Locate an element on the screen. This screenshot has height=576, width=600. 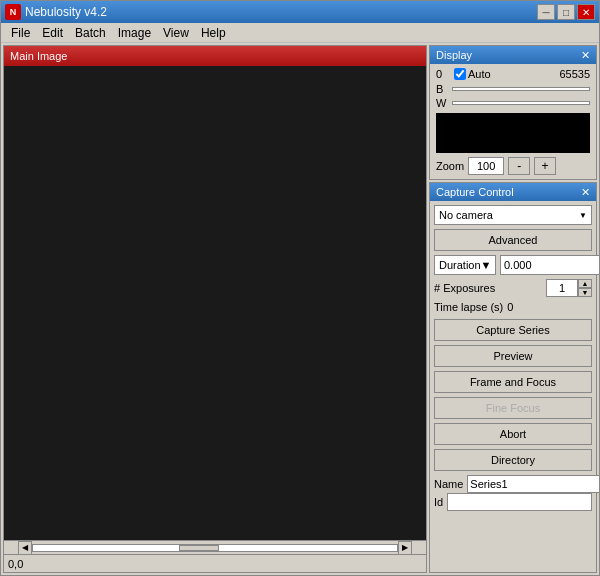
menu-file: File is located at coordinates (20, 33).